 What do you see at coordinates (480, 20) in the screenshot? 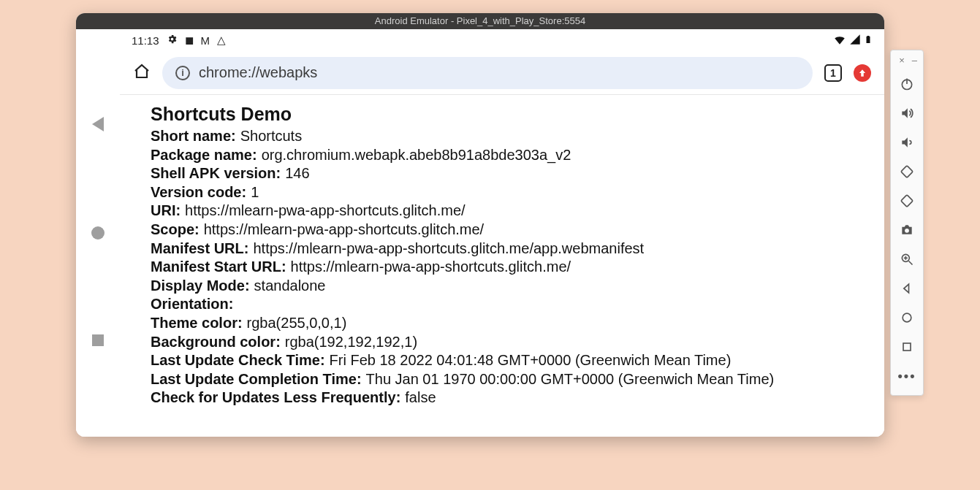
I see `window-title: Android Emulator - Pixel_4_with_Play_Sto…` at bounding box center [480, 20].